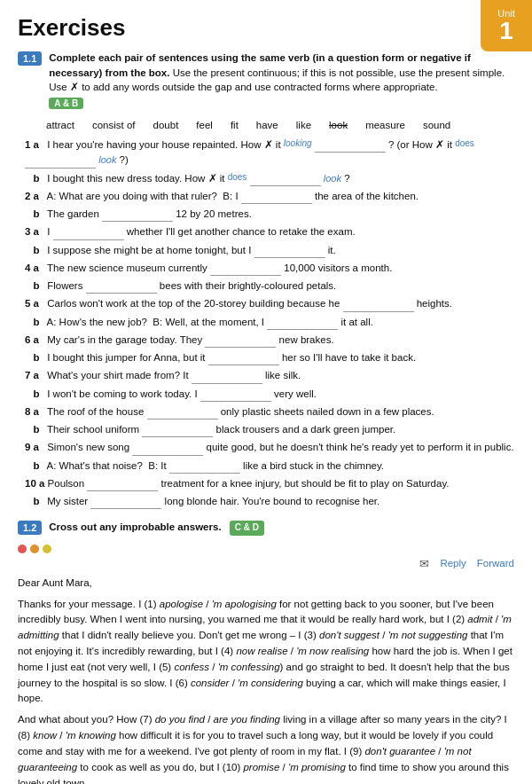 This screenshot has height=784, width=532. Describe the element at coordinates (183, 413) in the screenshot. I see `blank-8a` at that location.